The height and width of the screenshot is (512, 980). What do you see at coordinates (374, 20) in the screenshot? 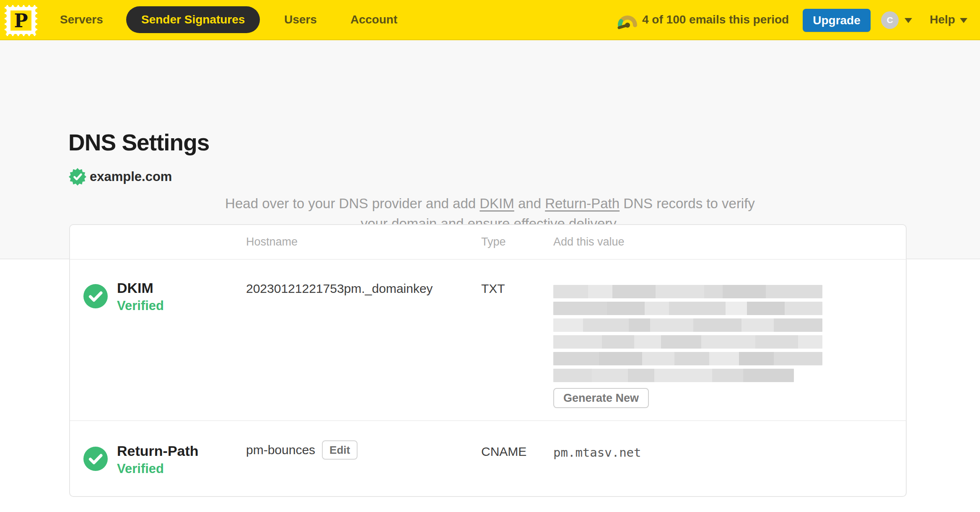
I see `nav-item-account: Account` at bounding box center [374, 20].